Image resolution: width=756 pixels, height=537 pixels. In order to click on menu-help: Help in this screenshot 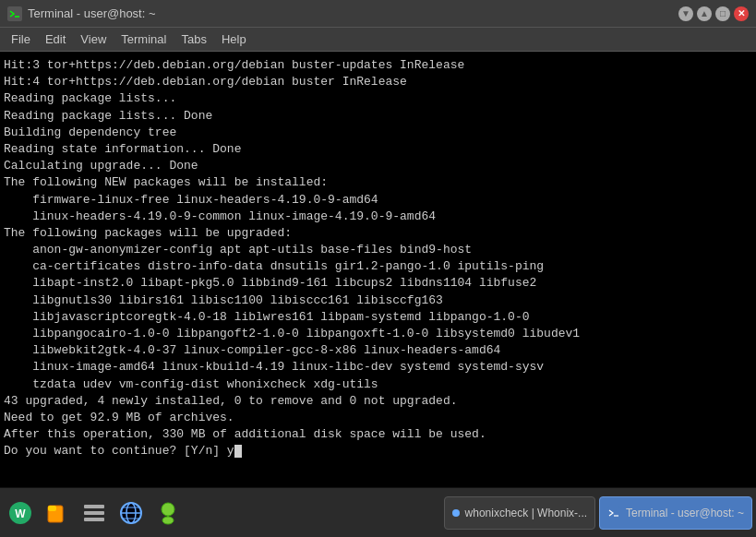, I will do `click(234, 39)`.